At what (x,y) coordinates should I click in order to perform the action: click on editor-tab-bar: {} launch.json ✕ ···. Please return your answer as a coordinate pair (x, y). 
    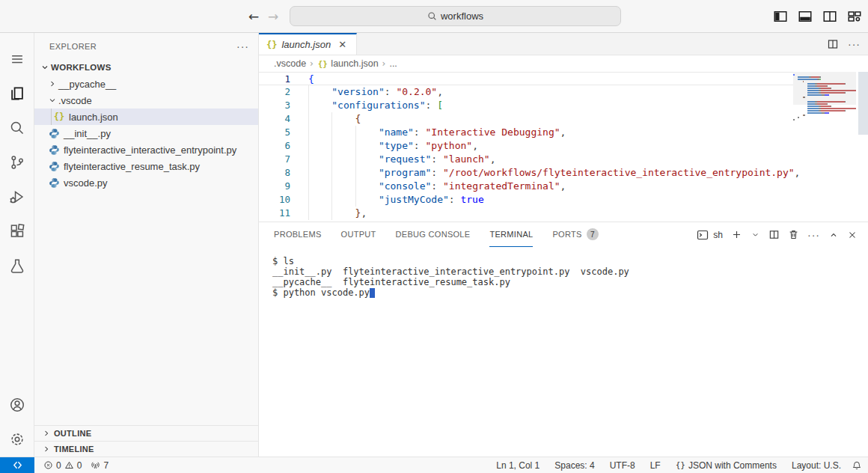
    Looking at the image, I should click on (563, 44).